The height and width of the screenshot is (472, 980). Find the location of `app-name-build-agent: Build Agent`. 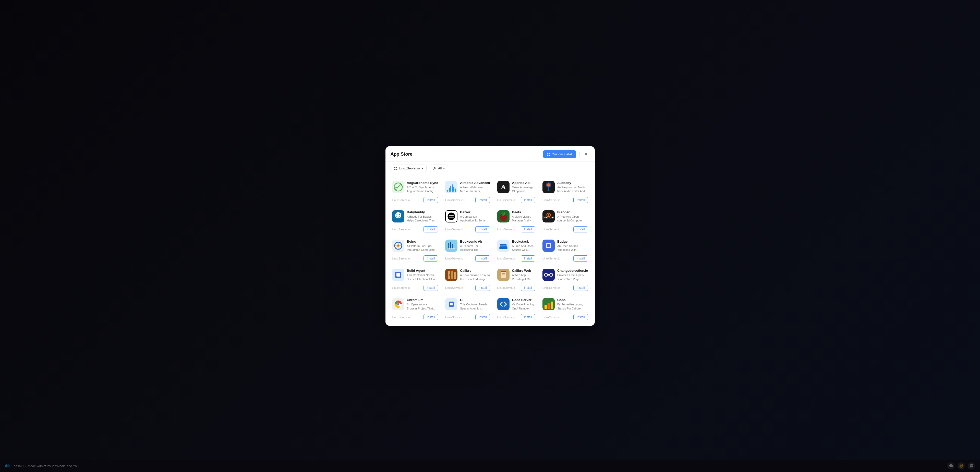

app-name-build-agent: Build Agent is located at coordinates (423, 270).